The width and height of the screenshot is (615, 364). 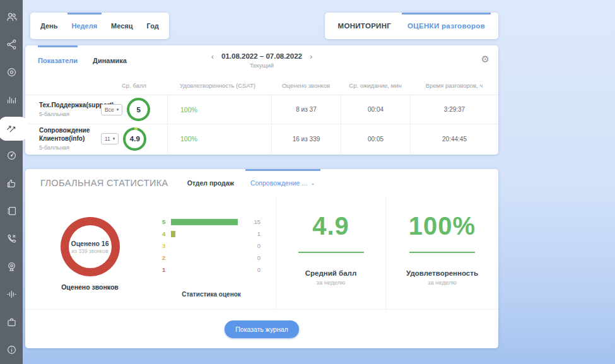 What do you see at coordinates (11, 101) in the screenshot?
I see `sidebar-item-bar-chart` at bounding box center [11, 101].